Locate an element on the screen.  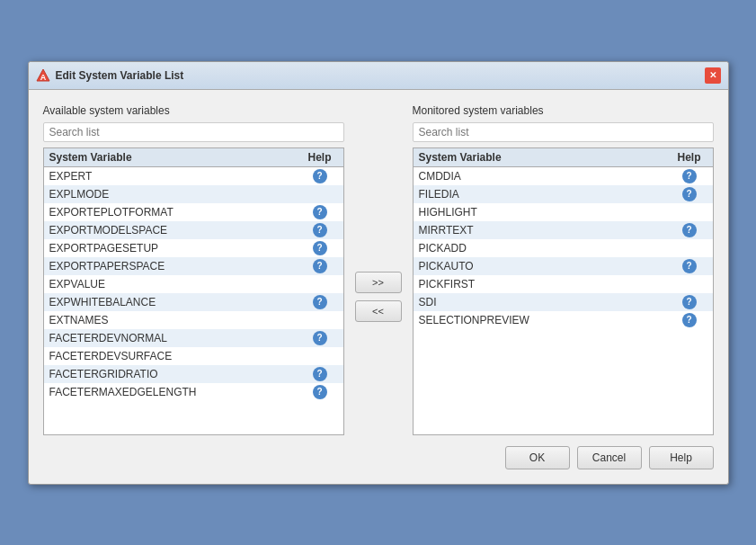
list-item: EXPLMODE is located at coordinates (194, 194).